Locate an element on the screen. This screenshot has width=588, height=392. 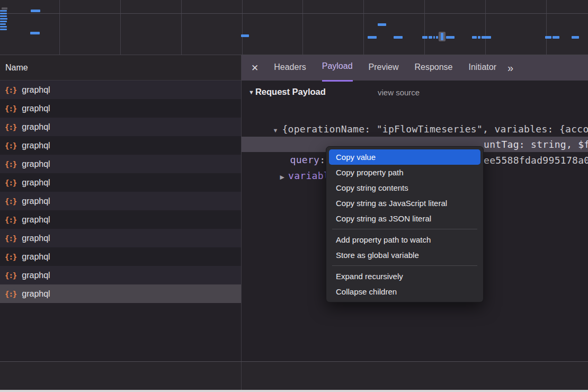
payload-preview-row: ▼{operationName: "ipFlowTimeseries", var… is located at coordinates (415, 113).